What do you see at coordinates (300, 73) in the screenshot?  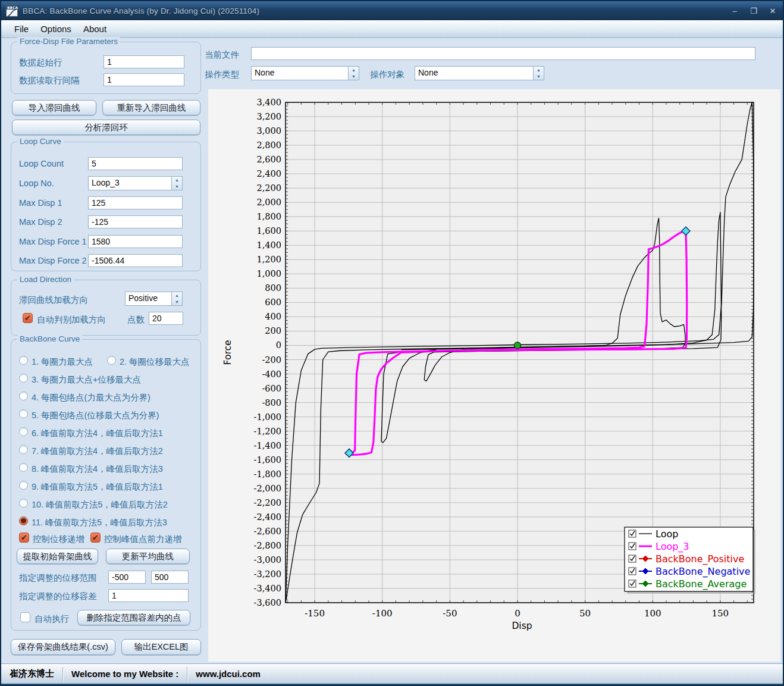 I see `op-type-value: None` at bounding box center [300, 73].